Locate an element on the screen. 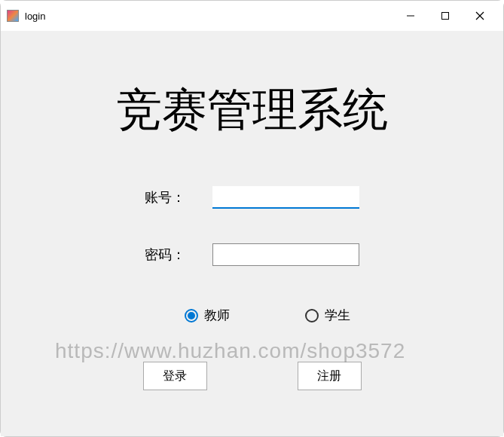 The image size is (504, 437). password-input is located at coordinates (286, 255).